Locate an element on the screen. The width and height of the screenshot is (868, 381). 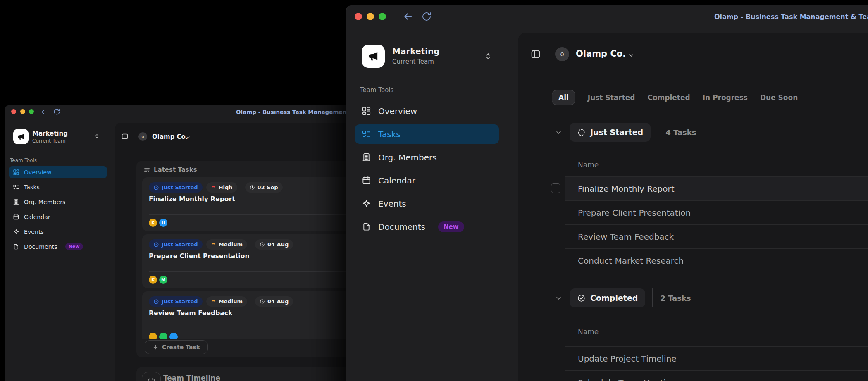
table-row: Update Project Timeline is located at coordinates (717, 358).